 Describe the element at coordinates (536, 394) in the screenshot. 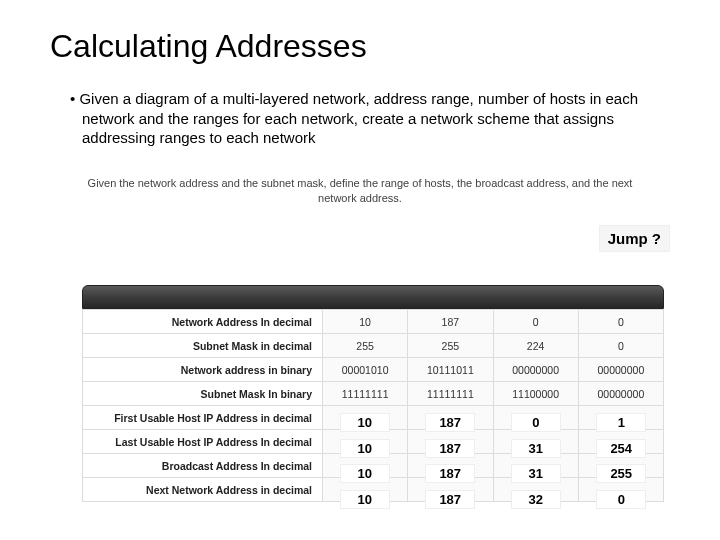

I see `cell: 11100000` at that location.